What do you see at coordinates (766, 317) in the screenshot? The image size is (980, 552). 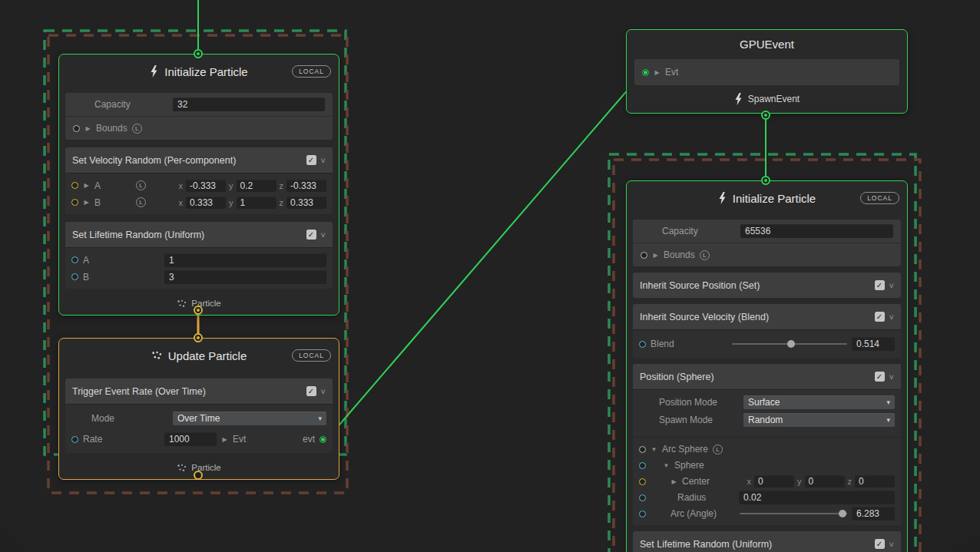 I see `block-header: Inherit Source Velocity (Blend) ✓ ˅` at bounding box center [766, 317].